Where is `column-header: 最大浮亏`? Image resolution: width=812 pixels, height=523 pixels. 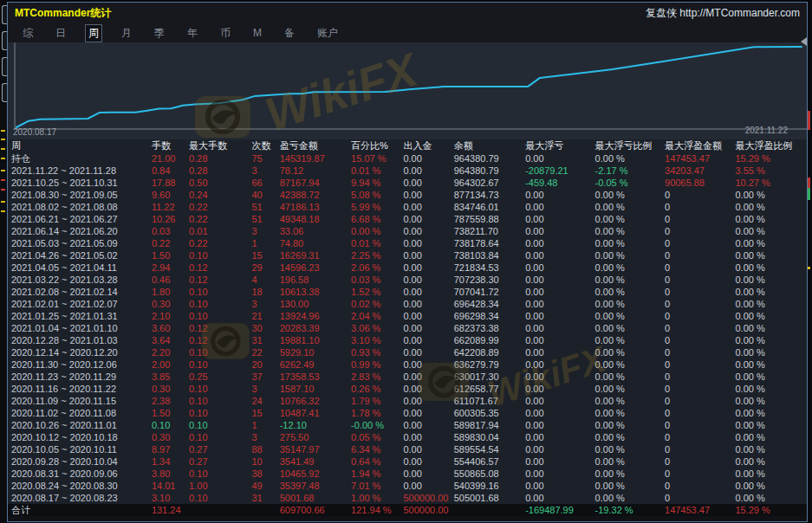
column-header: 最大浮亏 is located at coordinates (558, 145).